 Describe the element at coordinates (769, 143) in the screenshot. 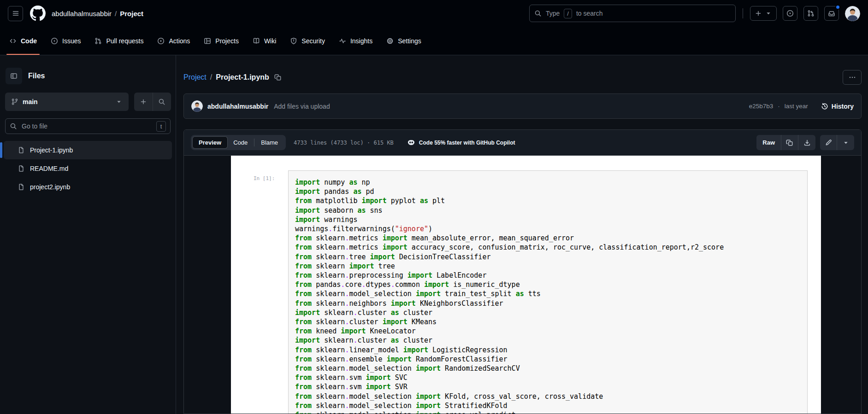

I see `raw-button: Raw` at that location.